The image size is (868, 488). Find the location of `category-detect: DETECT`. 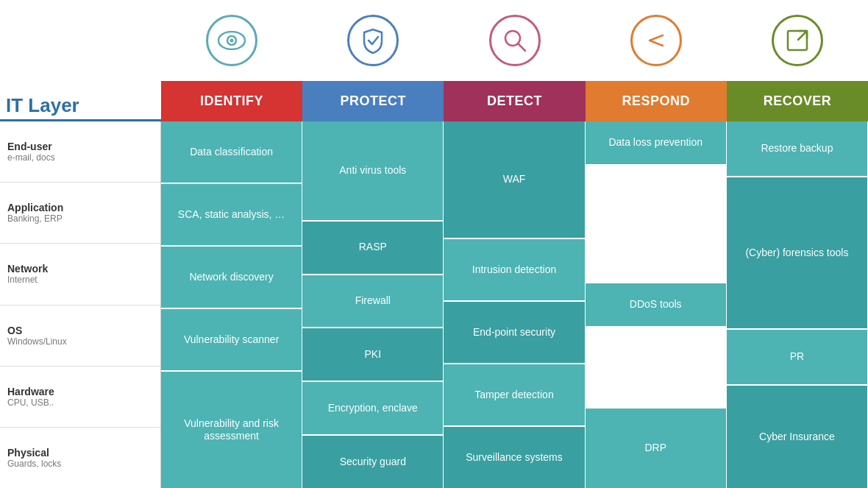

category-detect: DETECT is located at coordinates (514, 102).